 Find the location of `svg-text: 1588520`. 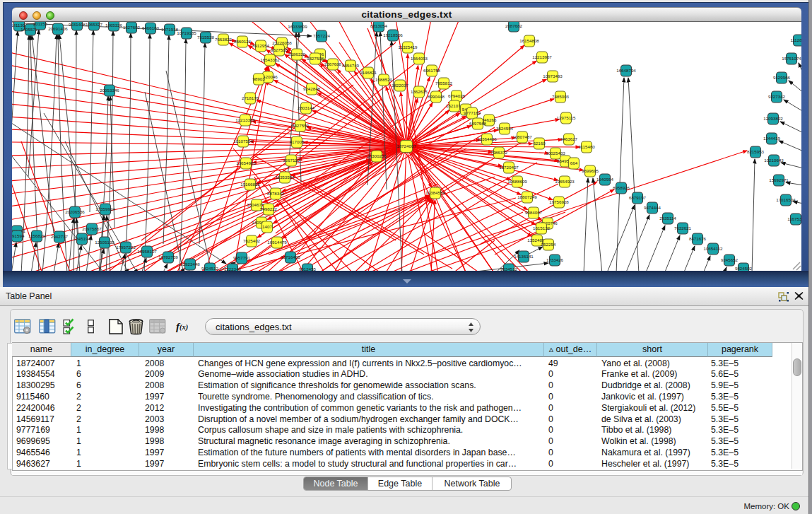

svg-text: 1588520 is located at coordinates (384, 79).